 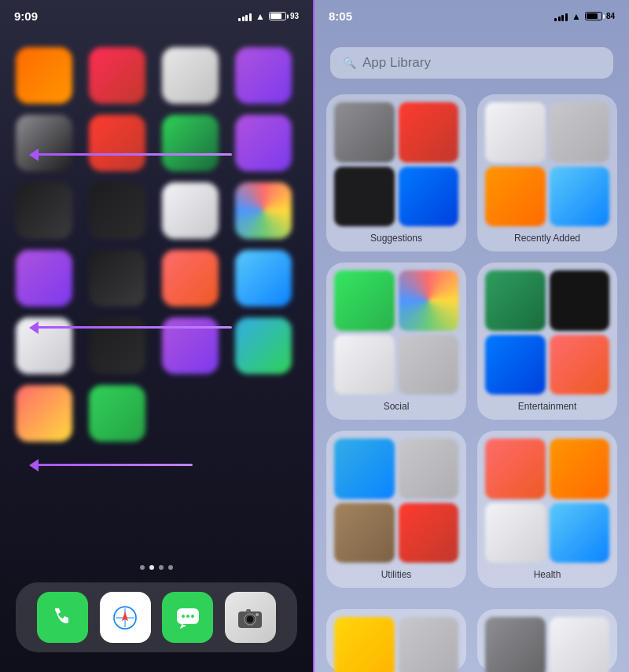 I want to click on folder-suggestions: Suggestions, so click(x=396, y=173).